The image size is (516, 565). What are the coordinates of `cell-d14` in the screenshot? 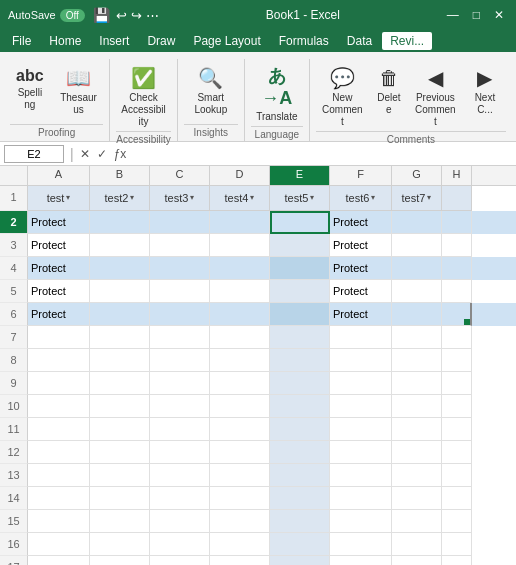 It's located at (240, 498).